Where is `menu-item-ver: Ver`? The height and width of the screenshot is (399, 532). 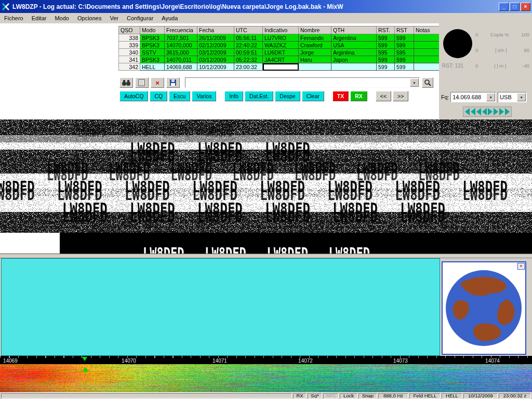
menu-item-ver: Ver is located at coordinates (114, 18).